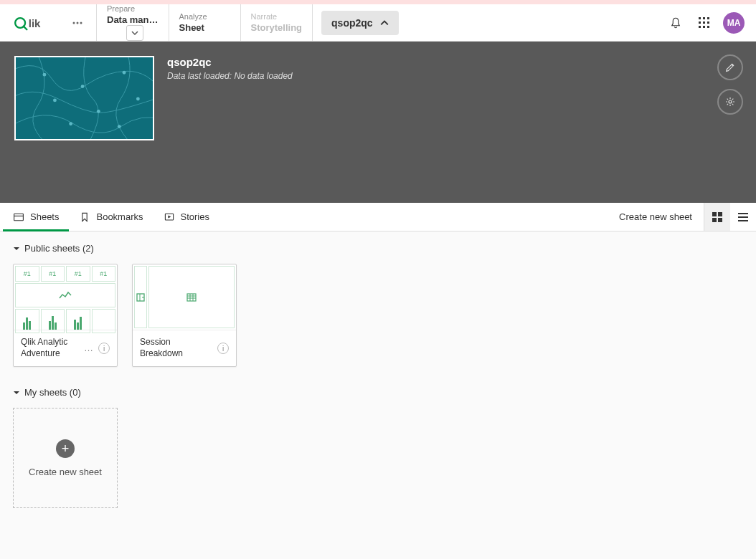 The width and height of the screenshot is (756, 559). Describe the element at coordinates (176, 348) in the screenshot. I see `sheet-title: Session Breakdown` at that location.